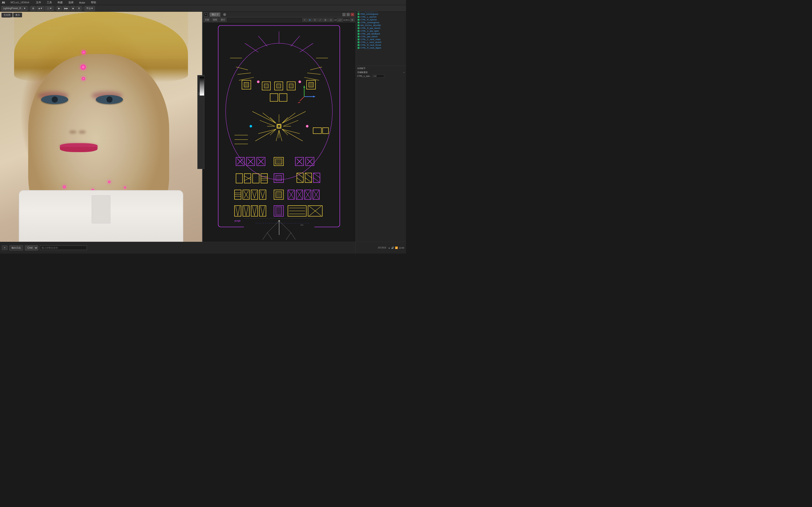  What do you see at coordinates (50, 3) in the screenshot?
I see `menu-tools: 工具` at bounding box center [50, 3].